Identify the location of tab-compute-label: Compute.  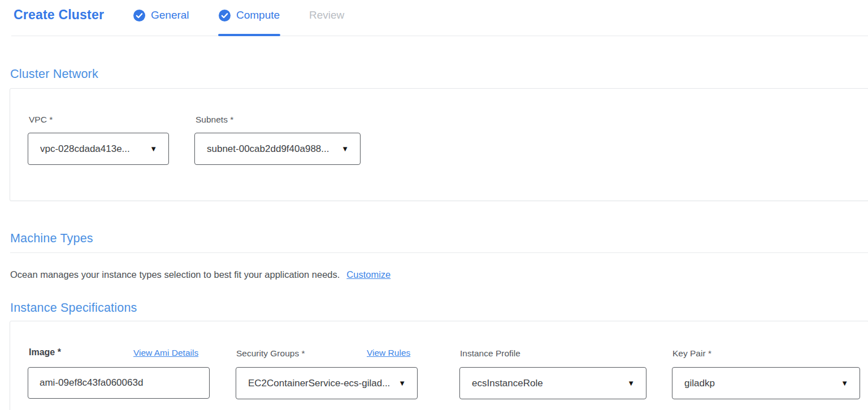
(258, 15).